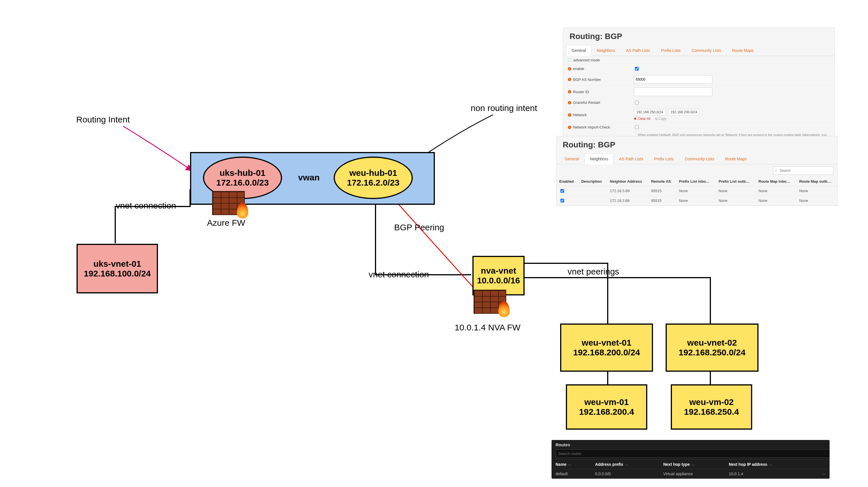 Image resolution: width=868 pixels, height=487 pixels. What do you see at coordinates (697, 145) in the screenshot?
I see `bgp-neighbors-title: Routing: BGP` at bounding box center [697, 145].